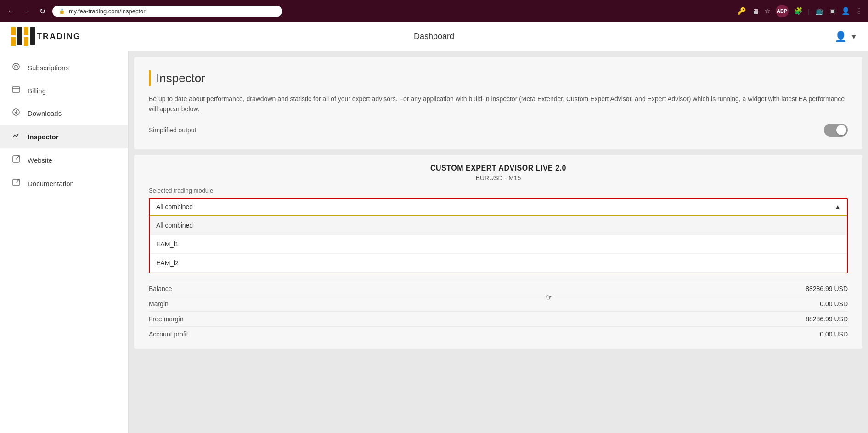 The height and width of the screenshot is (433, 868). I want to click on lock-icon: 🔒, so click(62, 11).